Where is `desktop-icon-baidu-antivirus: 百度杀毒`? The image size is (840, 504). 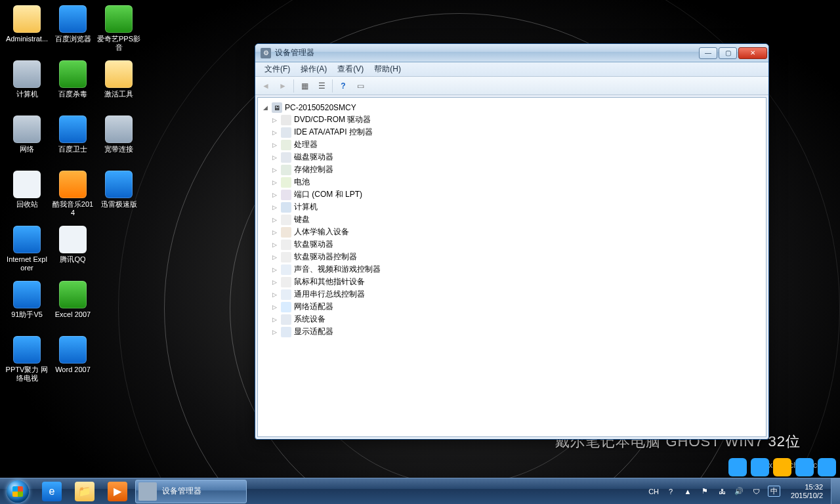
desktop-icon-baidu-antivirus: 百度杀毒 is located at coordinates (73, 87).